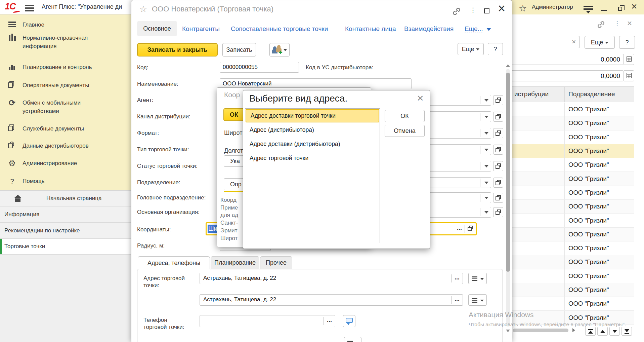 The height and width of the screenshot is (342, 644). I want to click on field-label-name: Наименование:, so click(158, 84).